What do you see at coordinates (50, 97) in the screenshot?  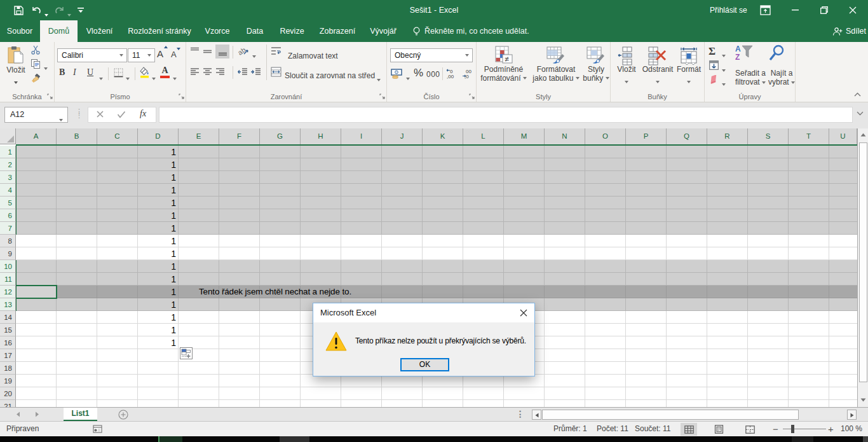 I see `schranka-dialog-launcher-icon` at bounding box center [50, 97].